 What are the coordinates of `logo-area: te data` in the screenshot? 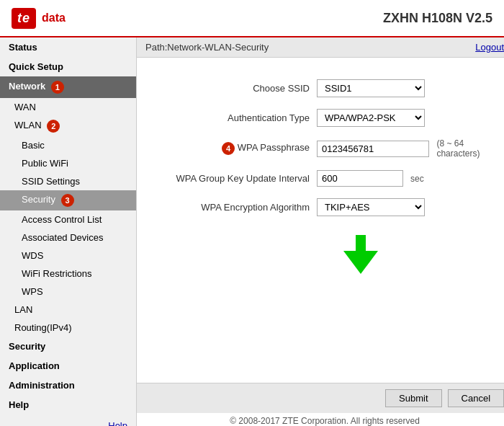 It's located at (39, 19).